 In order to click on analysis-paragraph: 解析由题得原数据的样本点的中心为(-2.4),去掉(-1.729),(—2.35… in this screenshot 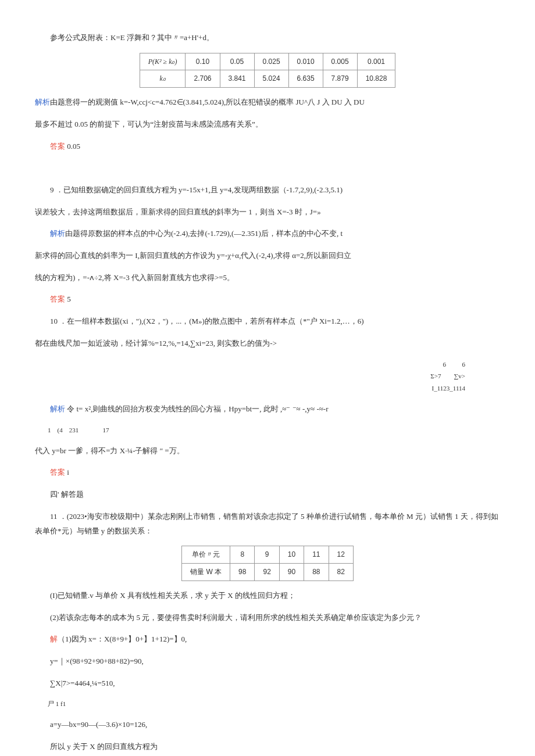, I will do `click(268, 234)`.